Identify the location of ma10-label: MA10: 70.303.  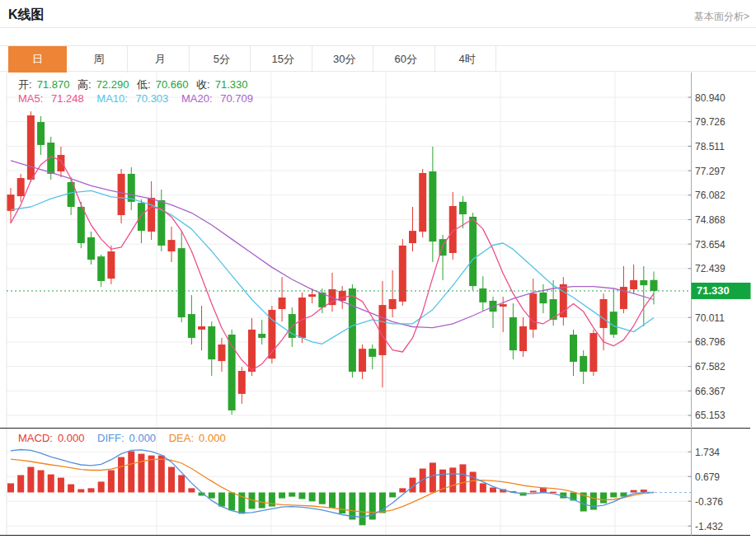
(135, 99).